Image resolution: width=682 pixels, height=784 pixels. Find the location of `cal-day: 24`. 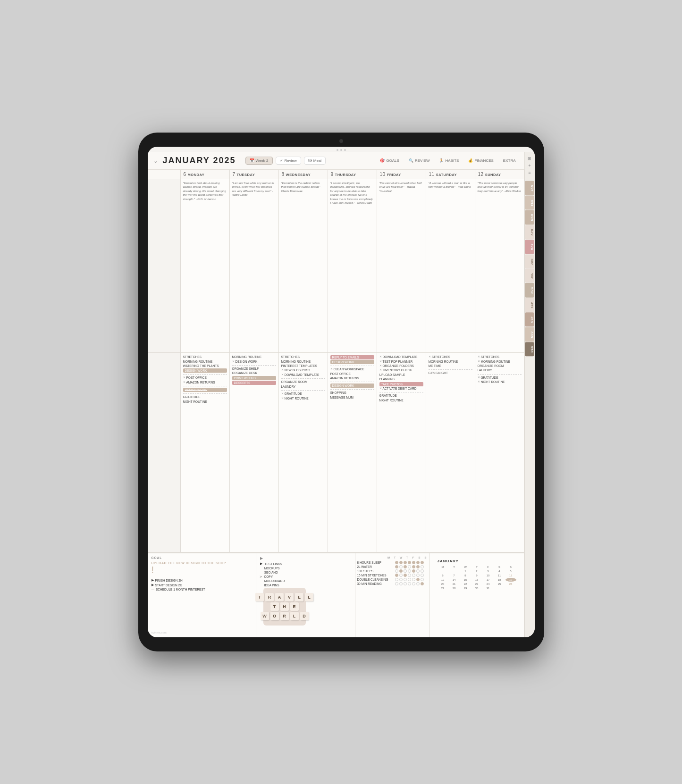

cal-day: 24 is located at coordinates (488, 584).